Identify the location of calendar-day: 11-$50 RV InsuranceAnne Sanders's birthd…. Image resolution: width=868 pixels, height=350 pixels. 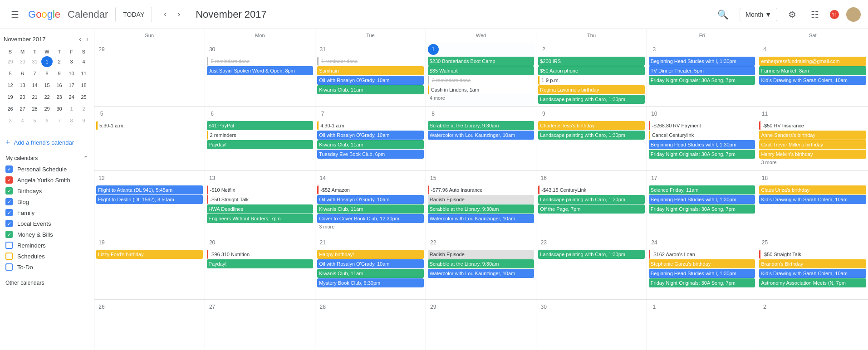
(813, 139).